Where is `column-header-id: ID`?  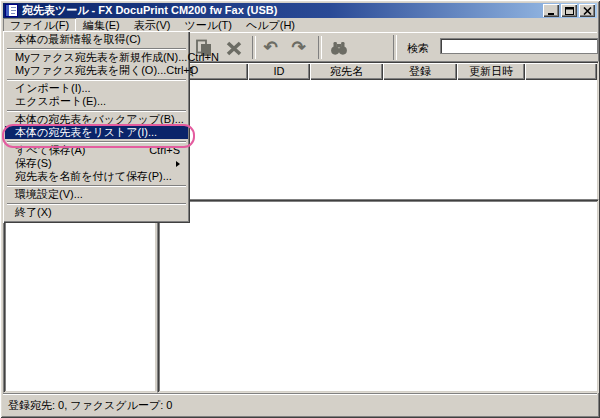 column-header-id: ID is located at coordinates (279, 72).